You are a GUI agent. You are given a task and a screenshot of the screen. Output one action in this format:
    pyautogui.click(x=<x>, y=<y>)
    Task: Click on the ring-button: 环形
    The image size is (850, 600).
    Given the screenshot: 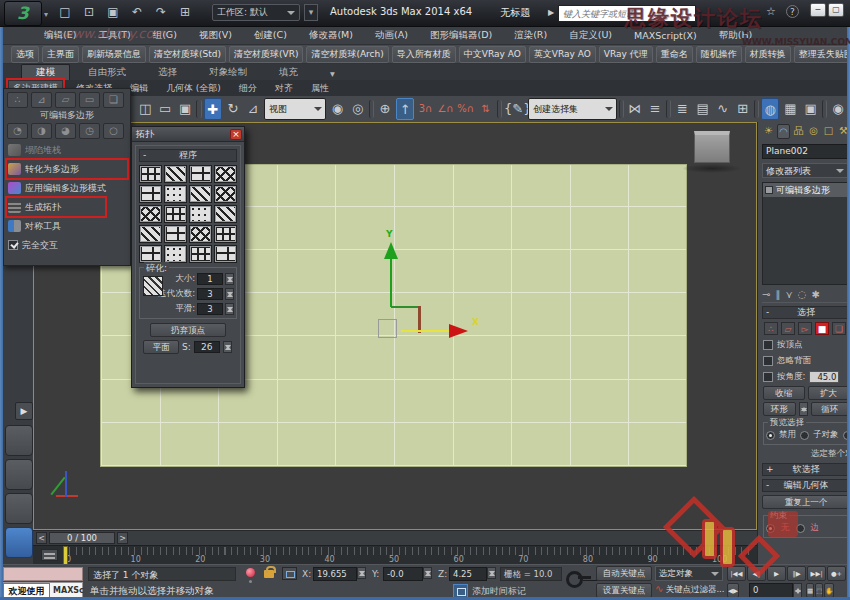 What is the action you would take?
    pyautogui.click(x=780, y=409)
    